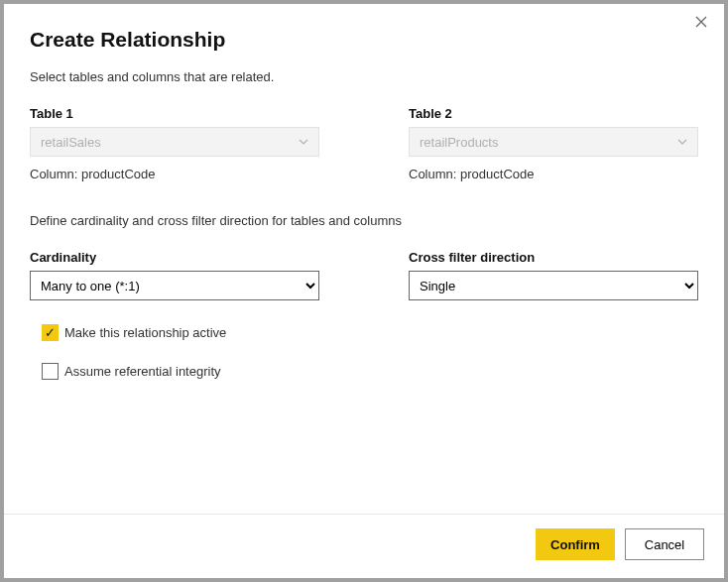  What do you see at coordinates (50, 333) in the screenshot?
I see `active-checkbox: ✓` at bounding box center [50, 333].